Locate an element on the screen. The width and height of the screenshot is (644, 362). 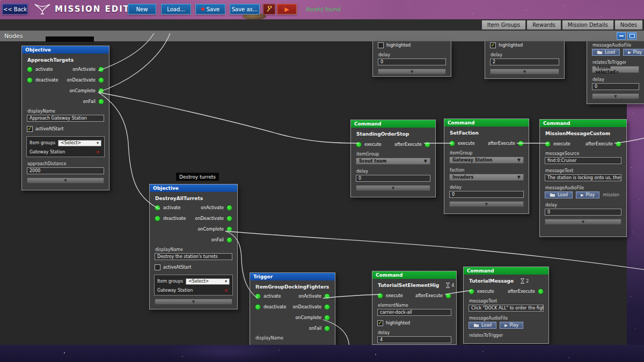
maximize-panel-button is located at coordinates (632, 36).